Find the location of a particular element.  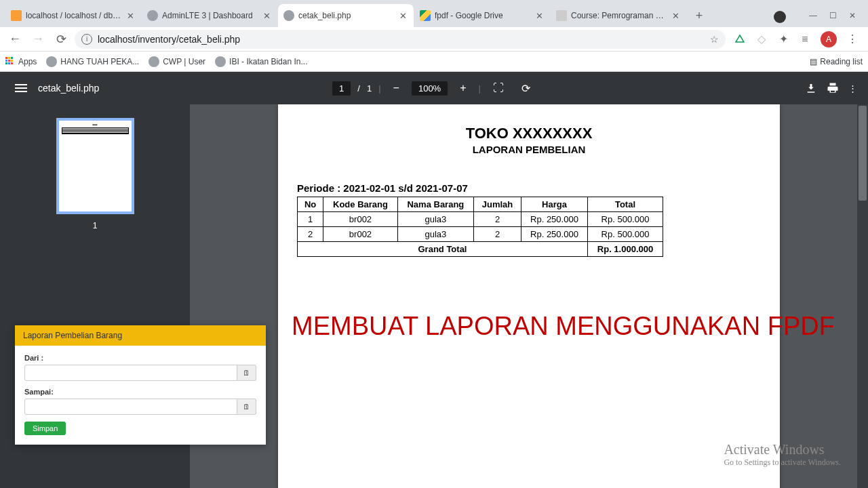

page-total: 1 is located at coordinates (369, 88).